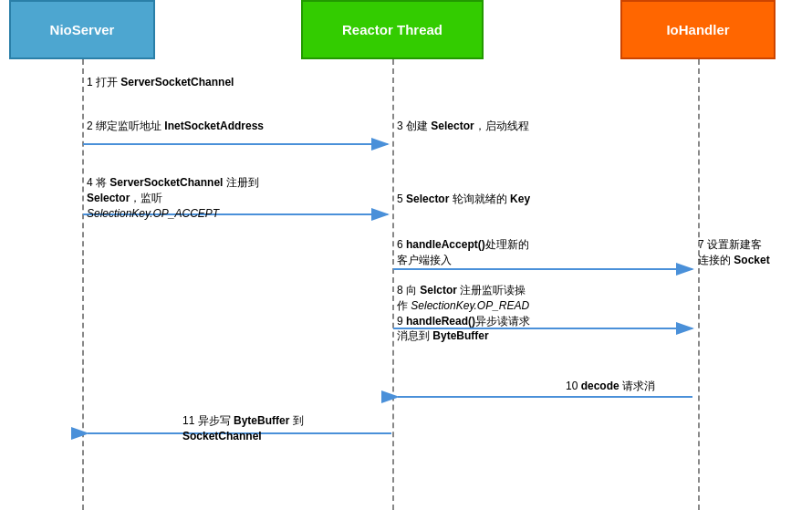 The image size is (812, 510). What do you see at coordinates (634, 387) in the screenshot?
I see `msg10-label: 10 decode 请求消` at bounding box center [634, 387].